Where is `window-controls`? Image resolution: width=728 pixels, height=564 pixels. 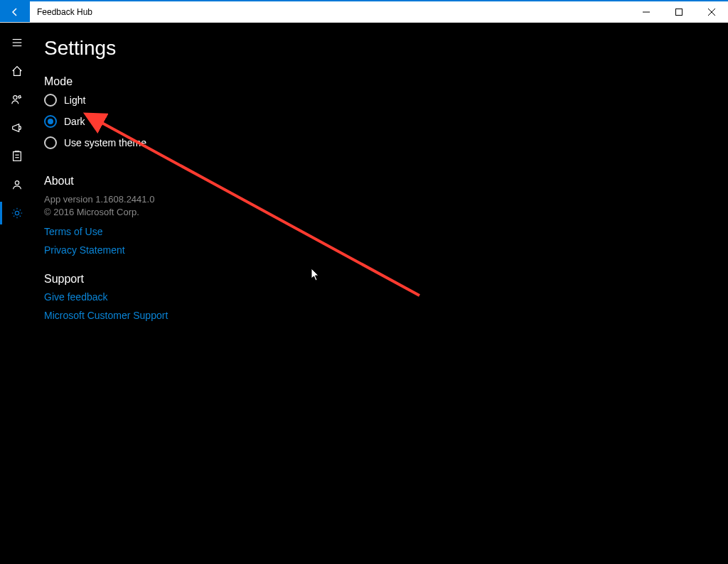 window-controls is located at coordinates (679, 11).